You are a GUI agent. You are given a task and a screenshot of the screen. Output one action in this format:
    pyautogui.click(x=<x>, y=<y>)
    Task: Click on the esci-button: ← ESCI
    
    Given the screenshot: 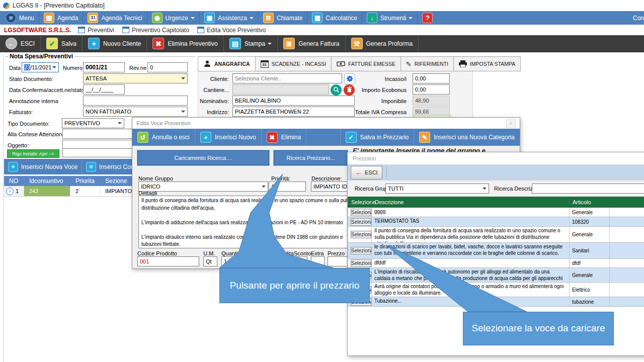 What is the action you would take?
    pyautogui.click(x=20, y=43)
    